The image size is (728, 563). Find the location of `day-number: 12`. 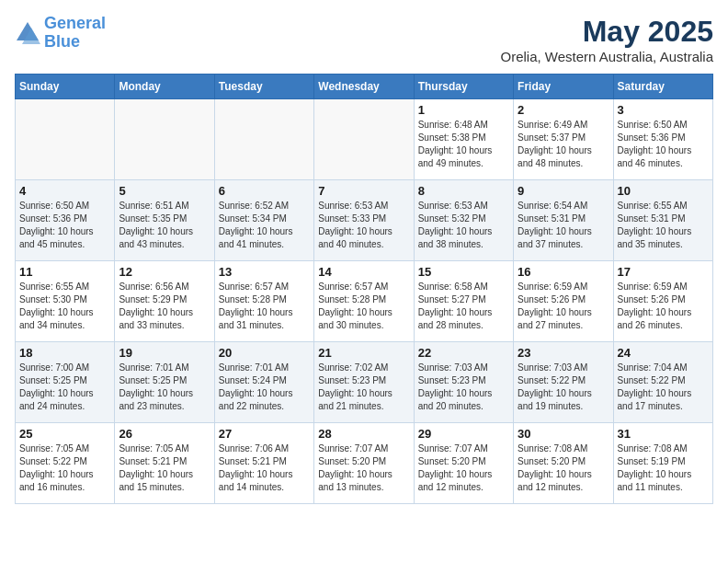

day-number: 12 is located at coordinates (164, 272).